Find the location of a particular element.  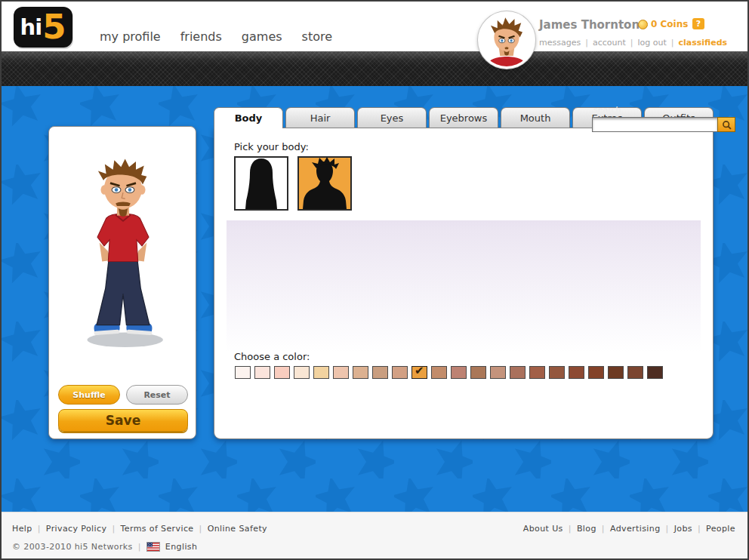

tab-body: Body is located at coordinates (248, 118).